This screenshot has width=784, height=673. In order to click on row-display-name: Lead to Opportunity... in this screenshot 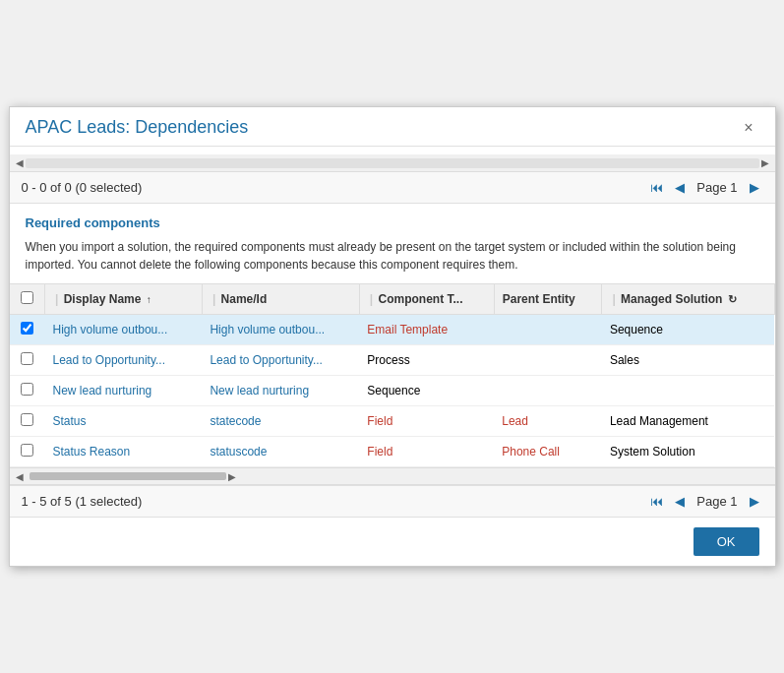, I will do `click(124, 360)`.